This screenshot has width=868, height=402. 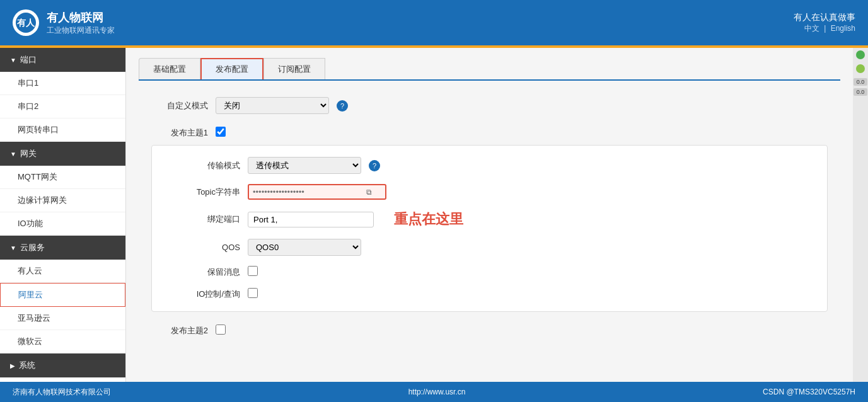 I want to click on topic-copy-button: ⧉, so click(x=369, y=192).